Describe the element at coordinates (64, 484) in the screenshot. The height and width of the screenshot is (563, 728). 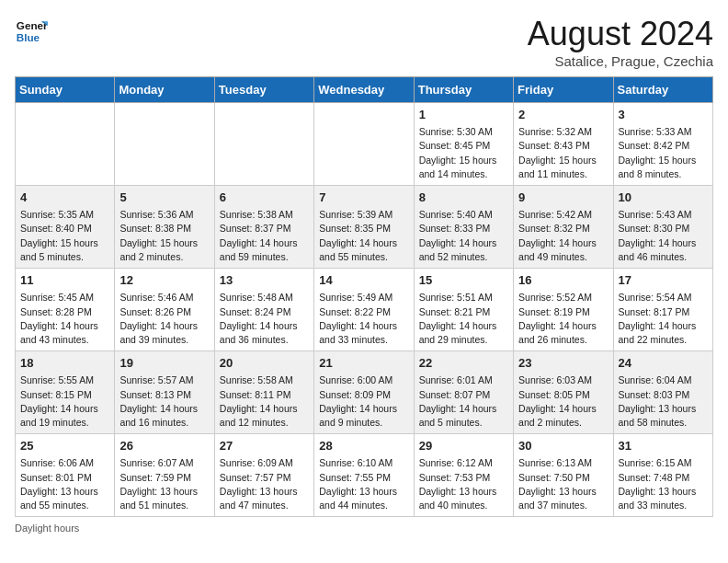
I see `day-info: Sunrise: 6:06 AM Sunset: 8:01 PM Dayligh…` at that location.